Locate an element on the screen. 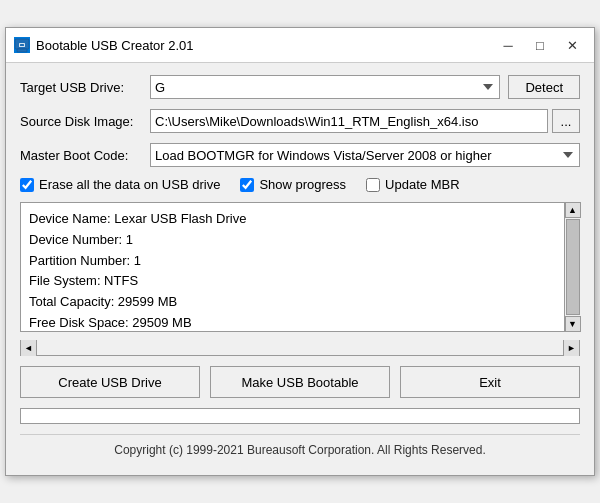 The height and width of the screenshot is (503, 600). checkboxes-row: Erase all the data on USB drive Show pro… is located at coordinates (300, 184).